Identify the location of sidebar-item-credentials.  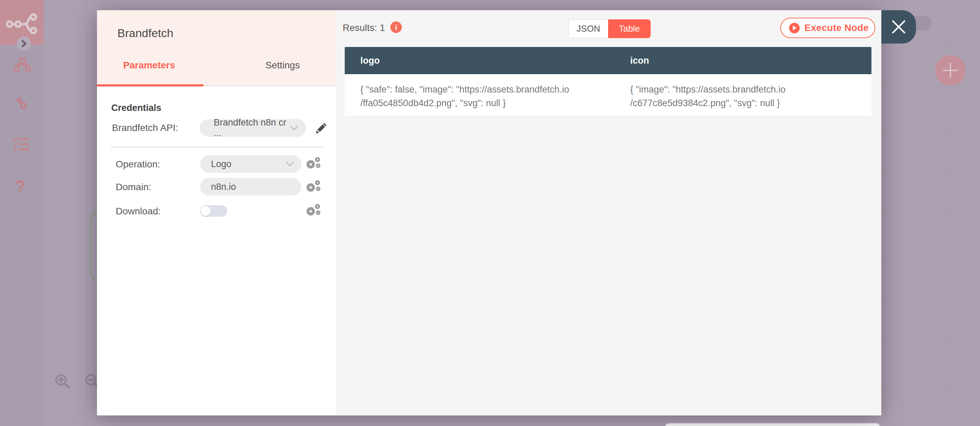
(21, 103).